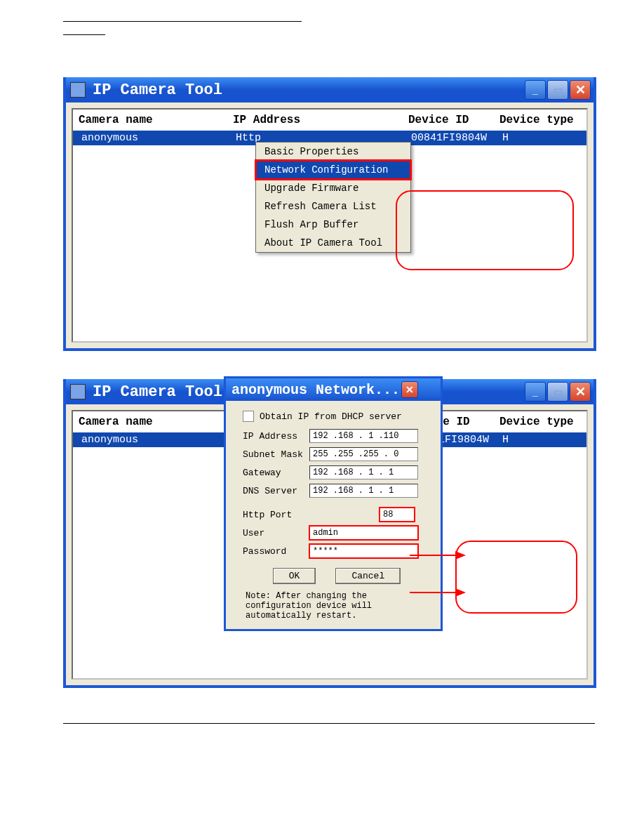 The image size is (644, 834). Describe the element at coordinates (330, 120) in the screenshot. I see `column-headers: Camera name IP Address Device ID Device …` at that location.